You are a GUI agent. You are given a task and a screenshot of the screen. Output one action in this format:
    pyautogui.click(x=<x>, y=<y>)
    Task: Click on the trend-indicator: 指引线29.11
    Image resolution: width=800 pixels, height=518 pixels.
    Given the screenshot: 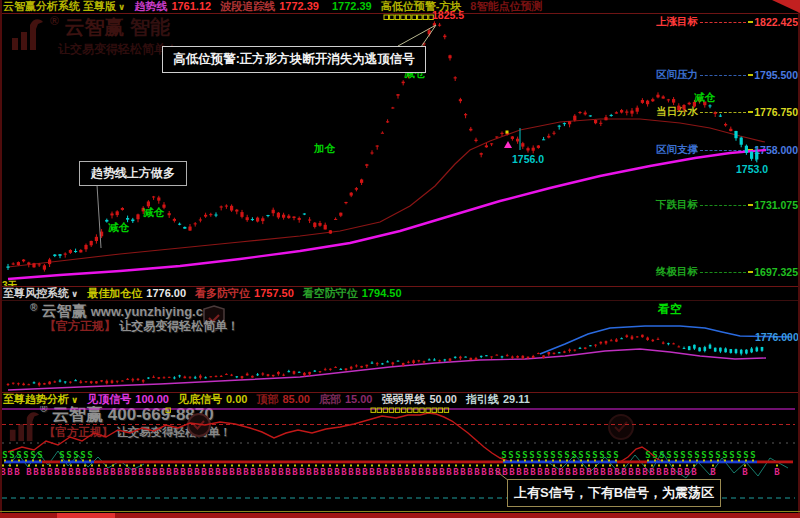 What is the action you would take?
    pyautogui.click(x=498, y=400)
    